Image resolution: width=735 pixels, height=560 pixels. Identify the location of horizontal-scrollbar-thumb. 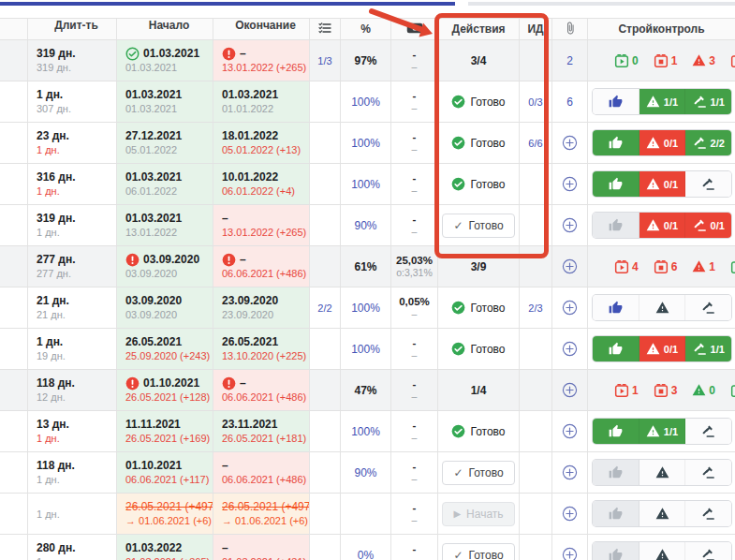
(228, 4).